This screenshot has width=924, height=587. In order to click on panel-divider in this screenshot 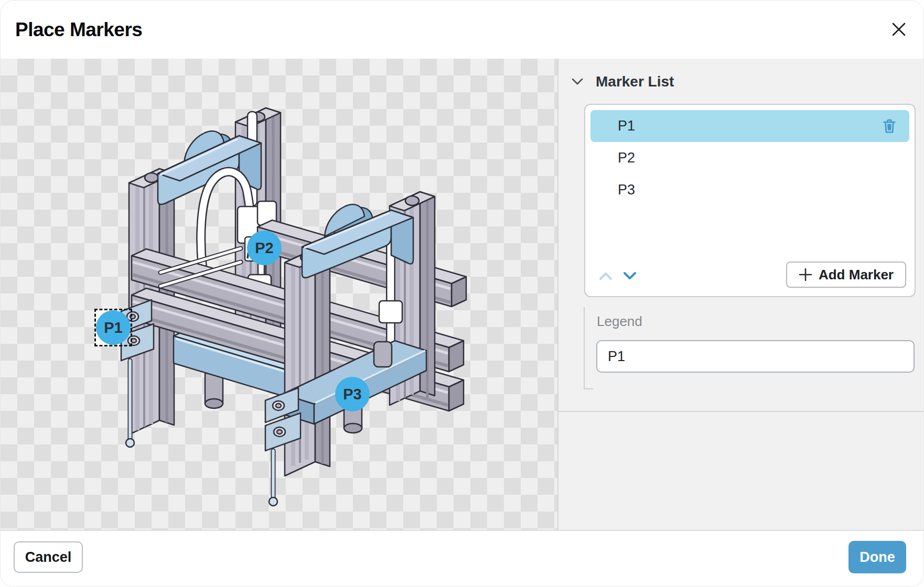, I will do `click(742, 411)`.